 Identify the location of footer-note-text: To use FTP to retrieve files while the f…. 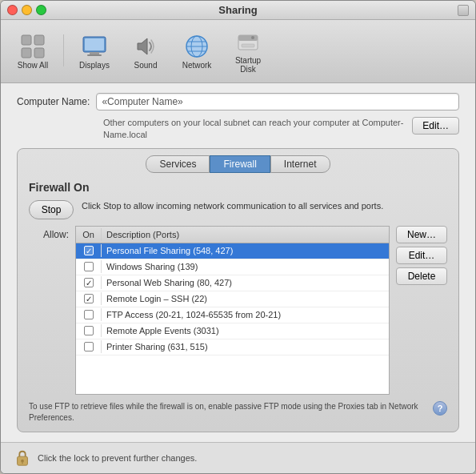
(229, 412).